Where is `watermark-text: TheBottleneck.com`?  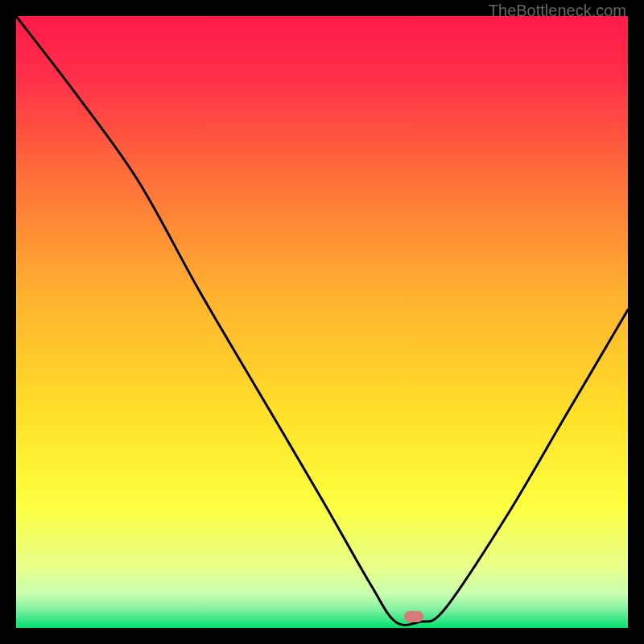 watermark-text: TheBottleneck.com is located at coordinates (557, 11).